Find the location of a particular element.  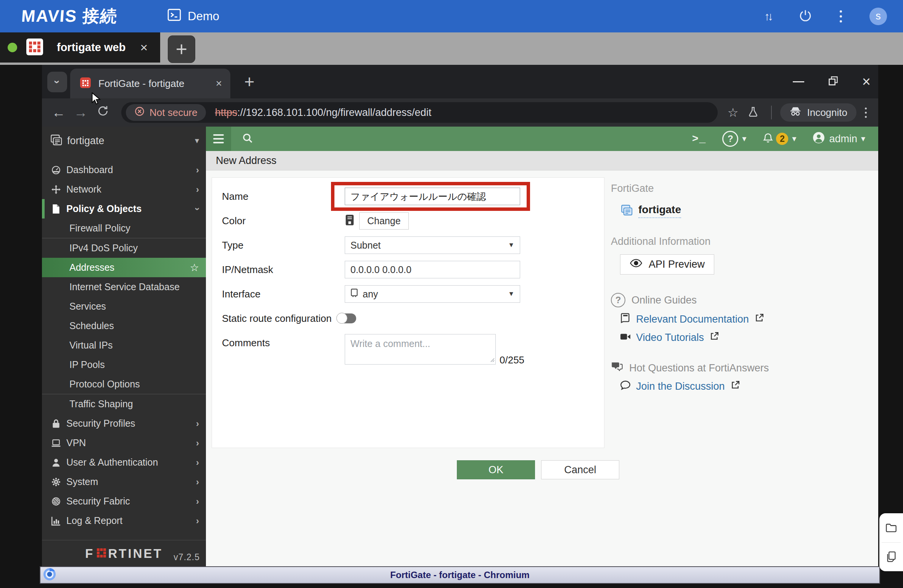

book-icon is located at coordinates (625, 320).